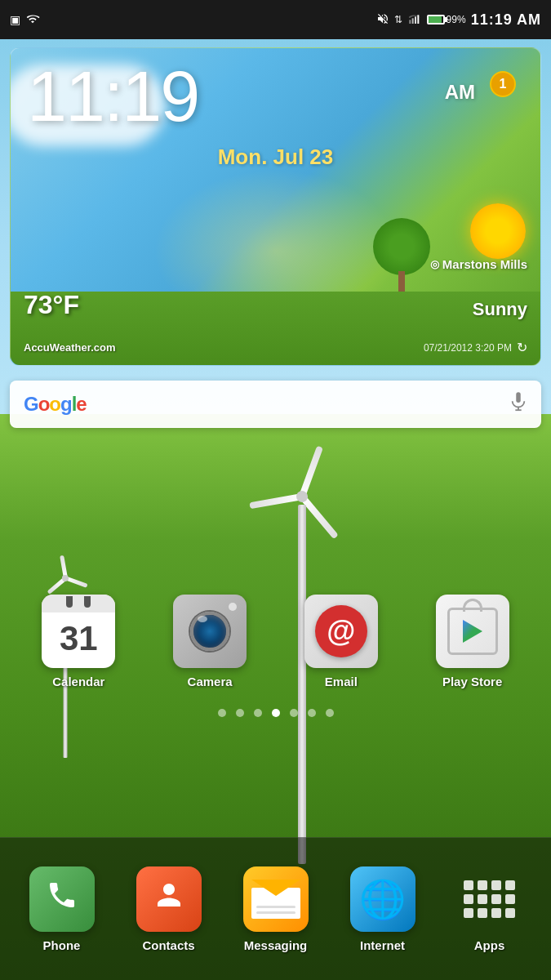 This screenshot has height=980, width=551. Describe the element at coordinates (276, 157) in the screenshot. I see `weather-date: Mon. Jul 23` at that location.